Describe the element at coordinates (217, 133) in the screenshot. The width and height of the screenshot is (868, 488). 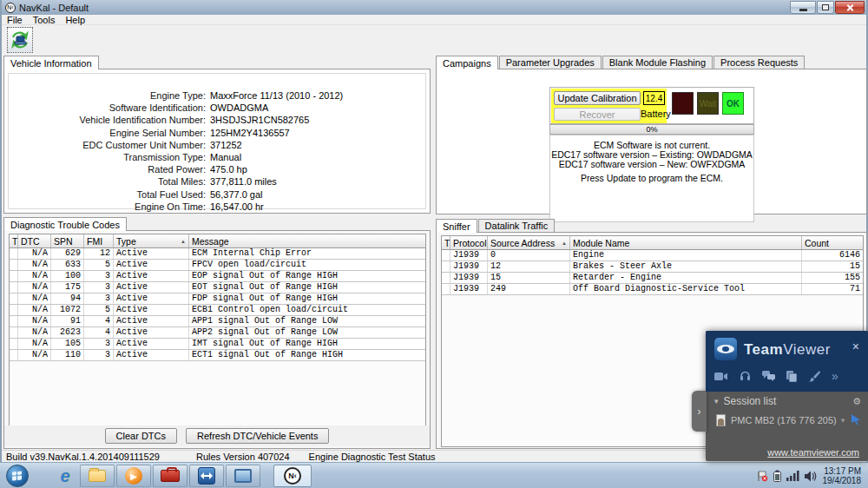
I see `vi-row-engine-serial: Engine Serial Number:125HM2Y4136557` at that location.